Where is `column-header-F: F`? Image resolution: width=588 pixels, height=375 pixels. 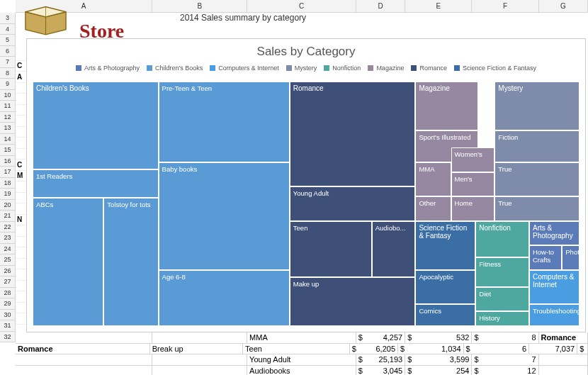
column-header-F: F is located at coordinates (505, 6).